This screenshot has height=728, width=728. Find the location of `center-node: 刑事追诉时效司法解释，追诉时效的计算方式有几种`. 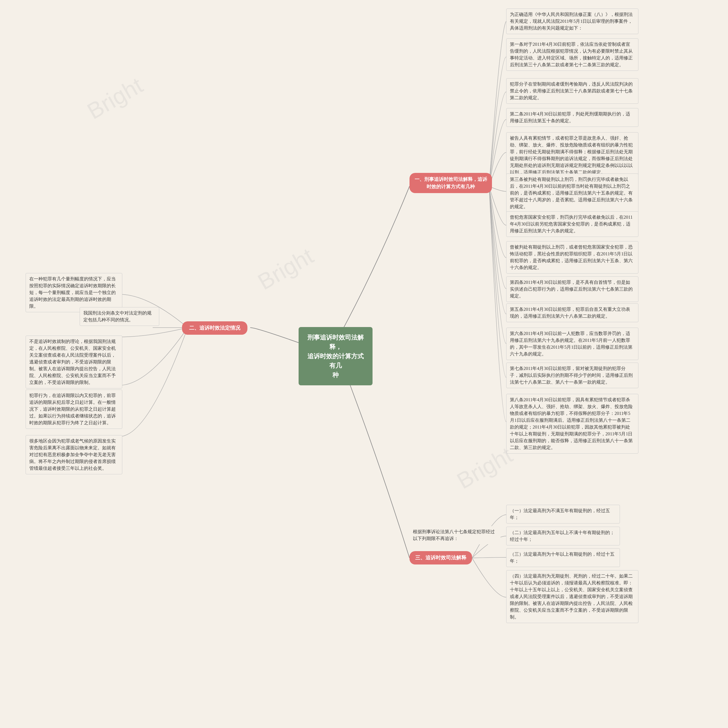

center-node: 刑事追诉时效司法解释，追诉时效的计算方式有几种 is located at coordinates (335, 356).